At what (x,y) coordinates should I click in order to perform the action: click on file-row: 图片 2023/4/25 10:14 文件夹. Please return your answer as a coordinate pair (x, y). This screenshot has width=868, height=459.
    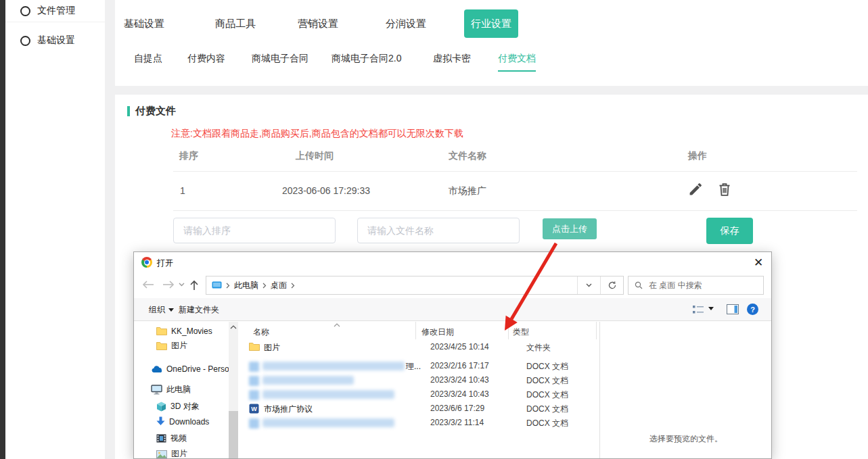
    Looking at the image, I should click on (367, 347).